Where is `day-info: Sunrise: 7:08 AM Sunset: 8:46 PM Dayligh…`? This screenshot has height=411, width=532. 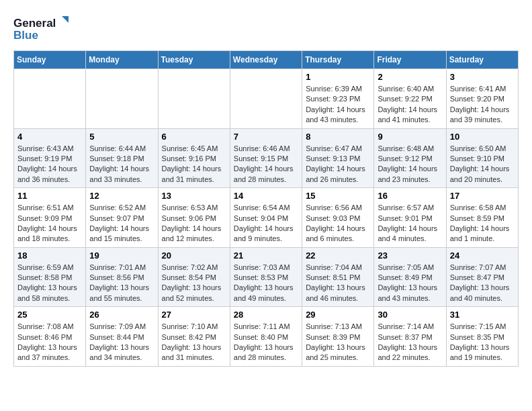
day-info: Sunrise: 7:08 AM Sunset: 8:46 PM Dayligh… is located at coordinates (50, 342).